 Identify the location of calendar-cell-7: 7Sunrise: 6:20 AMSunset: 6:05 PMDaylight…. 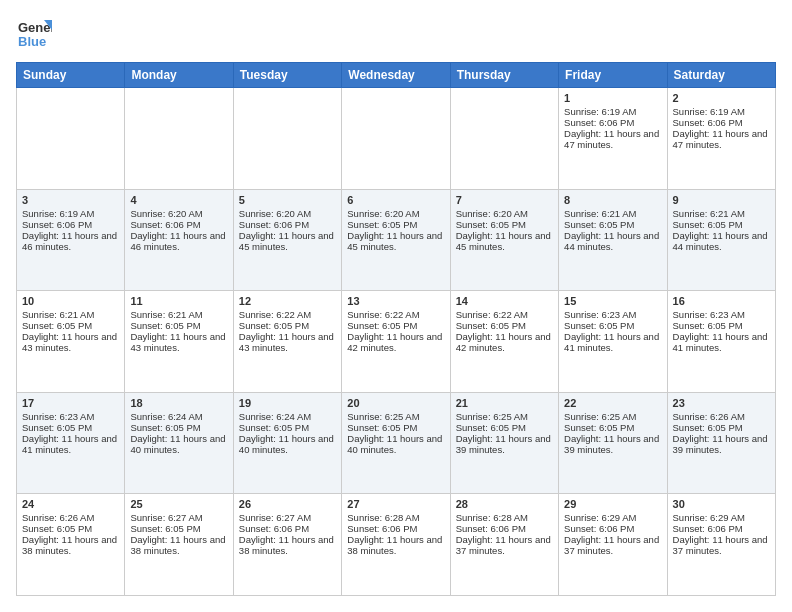
(504, 240).